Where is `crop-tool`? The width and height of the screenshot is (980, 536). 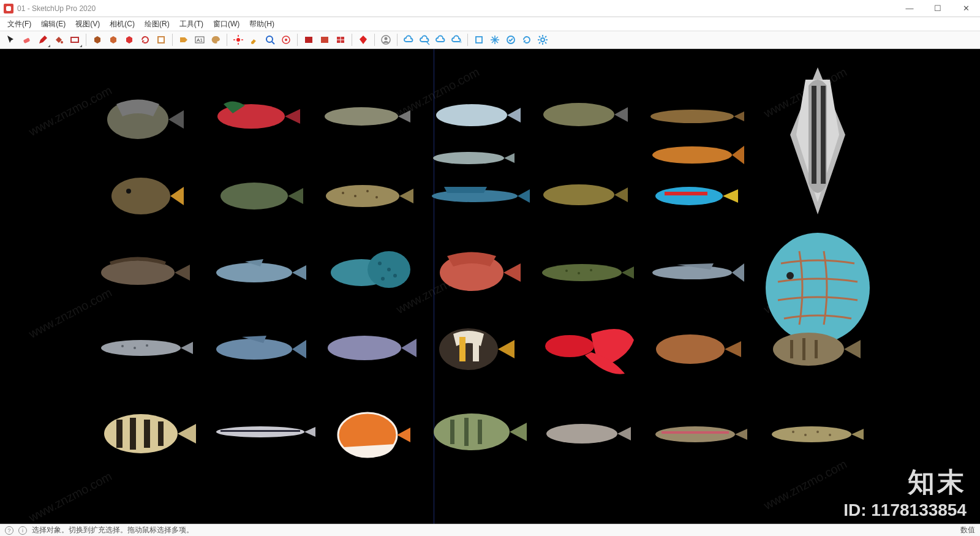 crop-tool is located at coordinates (479, 40).